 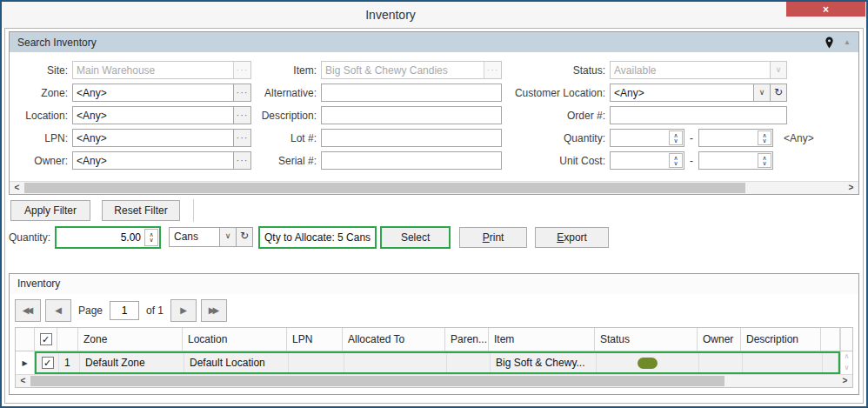 What do you see at coordinates (830, 43) in the screenshot?
I see `location-pin-icon` at bounding box center [830, 43].